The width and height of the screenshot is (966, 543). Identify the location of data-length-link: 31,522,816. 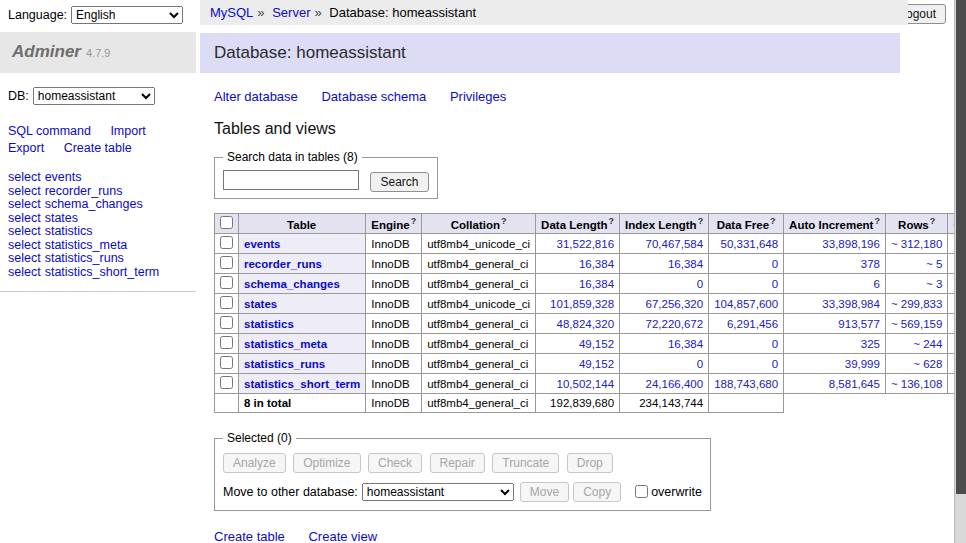
(586, 244).